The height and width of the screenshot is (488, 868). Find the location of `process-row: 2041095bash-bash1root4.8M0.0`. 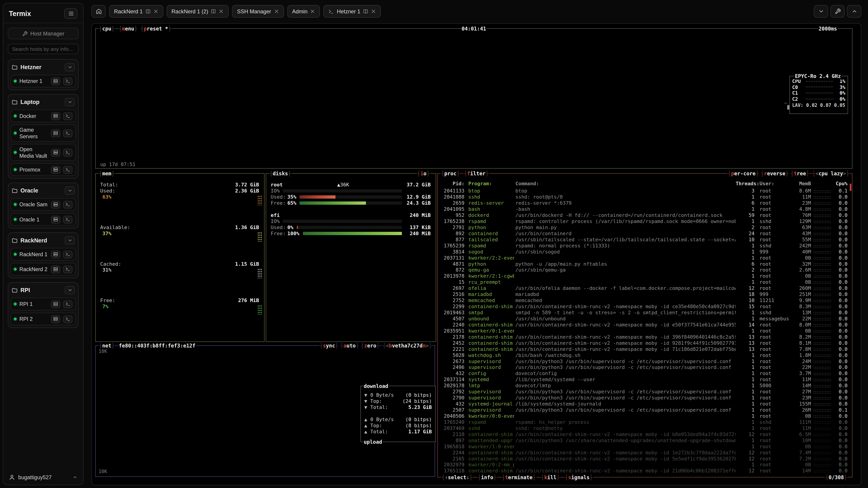

process-row: 2041095bash-bash1root4.8M0.0 is located at coordinates (644, 209).